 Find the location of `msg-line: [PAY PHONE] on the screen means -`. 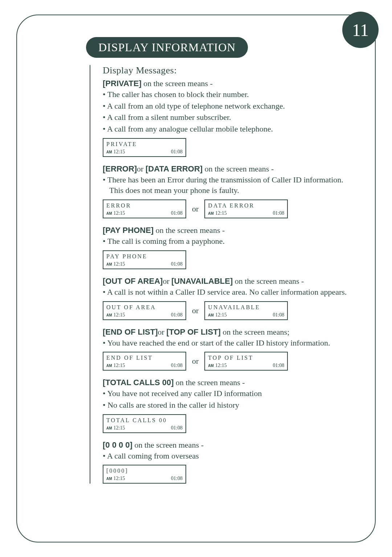

msg-line: [PAY PHONE] on the screen means - is located at coordinates (226, 230).